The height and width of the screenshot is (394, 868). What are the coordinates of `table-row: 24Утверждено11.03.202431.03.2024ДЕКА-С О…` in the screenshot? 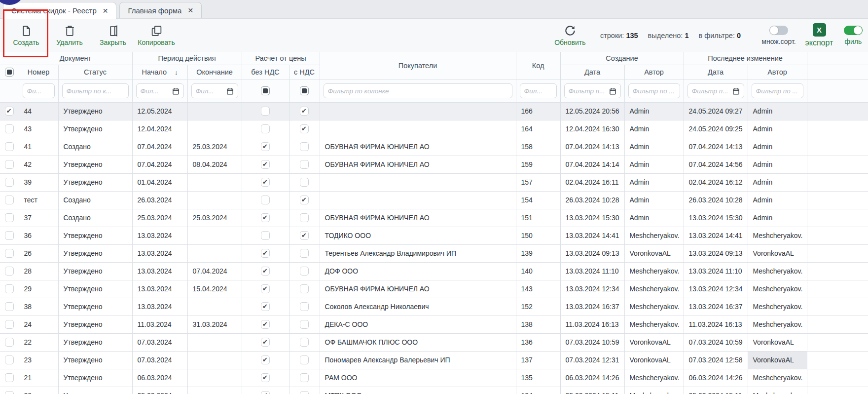 It's located at (434, 324).